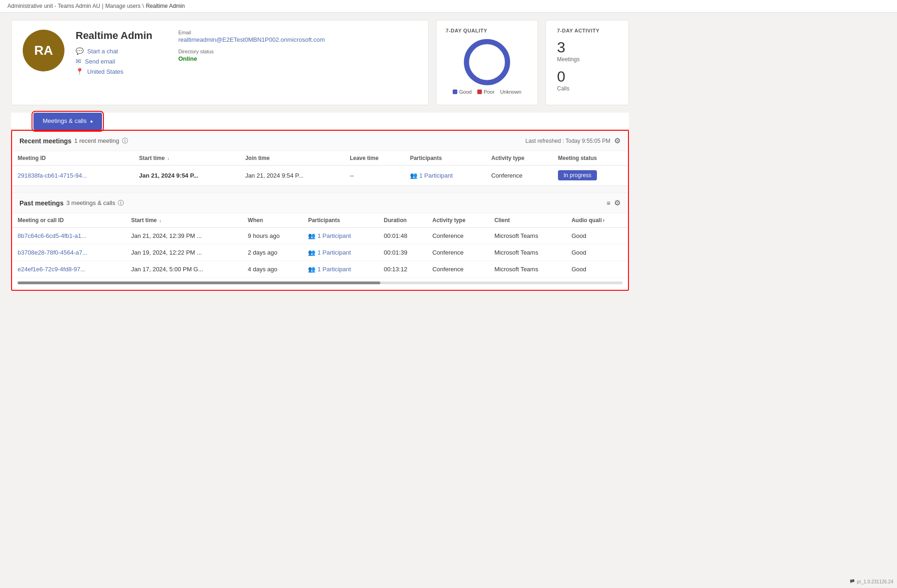 Image resolution: width=897 pixels, height=588 pixels. I want to click on profile-email-section: Email realtimeadmin@E2ETest0MBN1P002.onm…, so click(251, 46).